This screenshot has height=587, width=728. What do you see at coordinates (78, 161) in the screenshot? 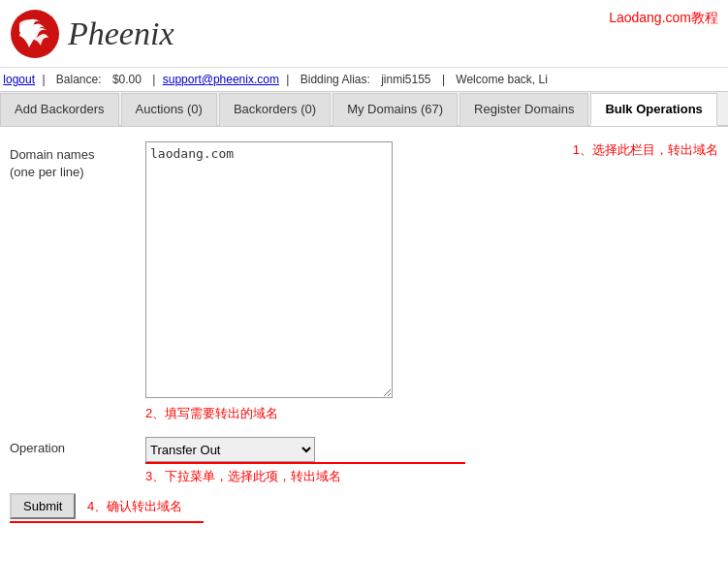
I see `domain-names-label: Domain names (one per line)` at bounding box center [78, 161].